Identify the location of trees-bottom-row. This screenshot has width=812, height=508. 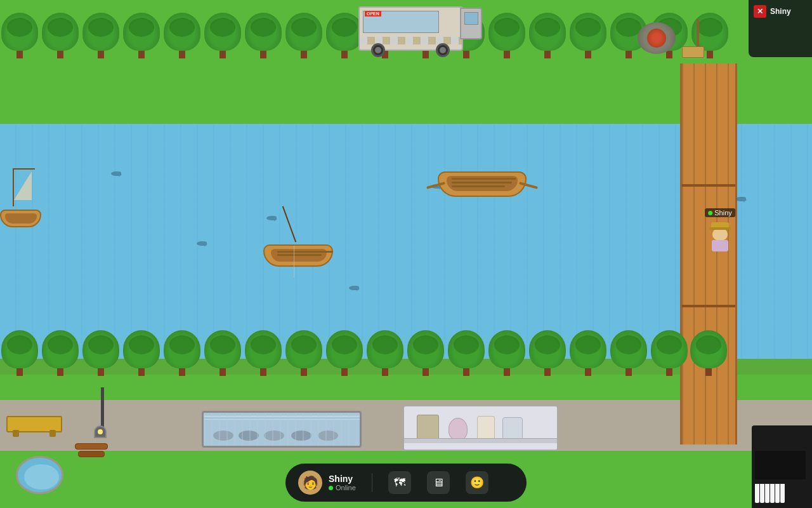
(374, 353).